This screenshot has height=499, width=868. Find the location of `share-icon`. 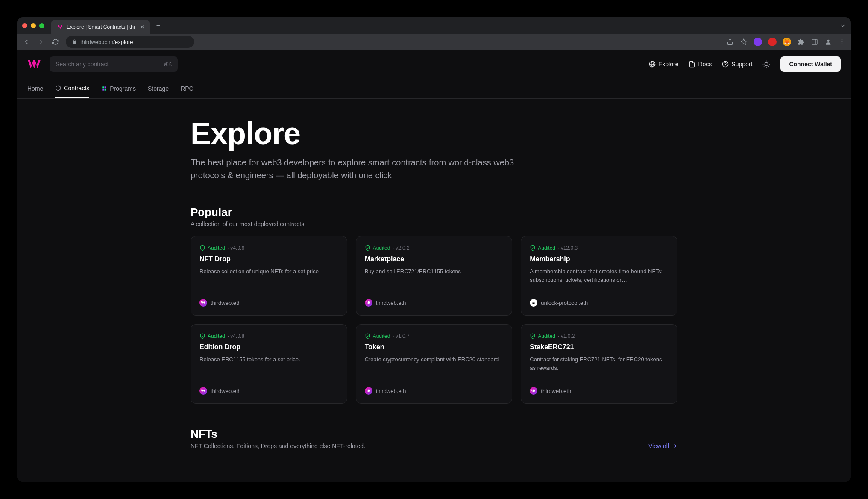

share-icon is located at coordinates (730, 42).